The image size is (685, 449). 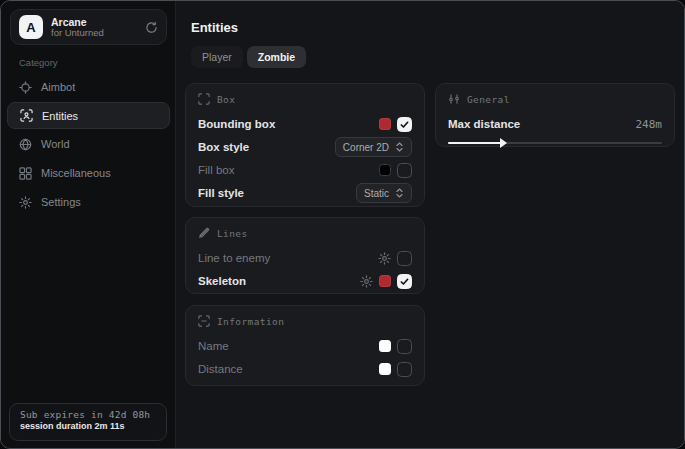 What do you see at coordinates (26, 116) in the screenshot?
I see `scan-user-icon` at bounding box center [26, 116].